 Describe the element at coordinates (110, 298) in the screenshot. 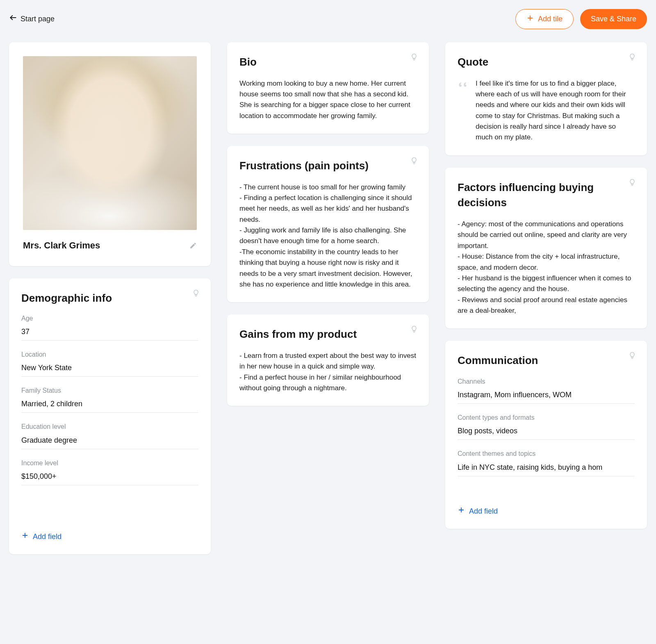

I see `demographic-title: Demographic info` at that location.